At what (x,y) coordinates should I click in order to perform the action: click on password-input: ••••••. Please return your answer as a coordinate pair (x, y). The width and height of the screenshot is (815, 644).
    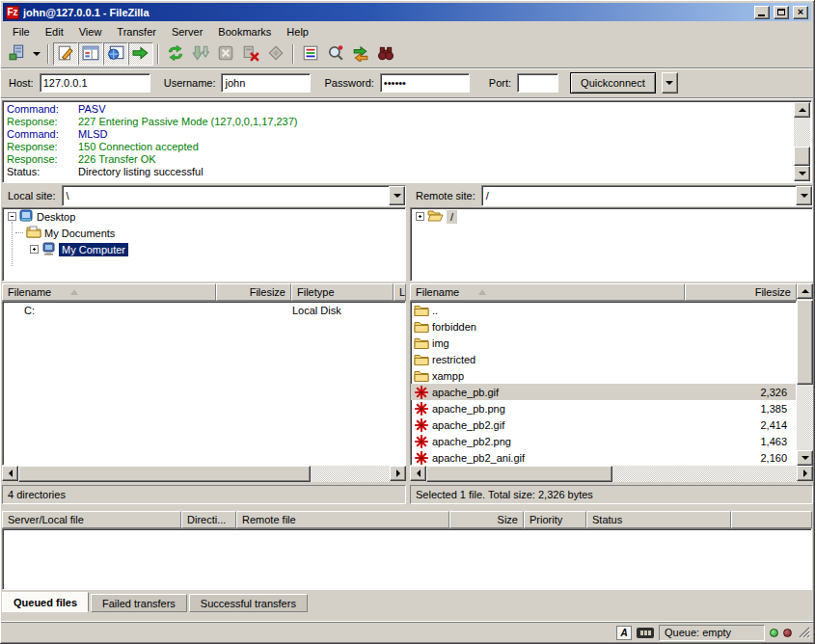
    Looking at the image, I should click on (424, 83).